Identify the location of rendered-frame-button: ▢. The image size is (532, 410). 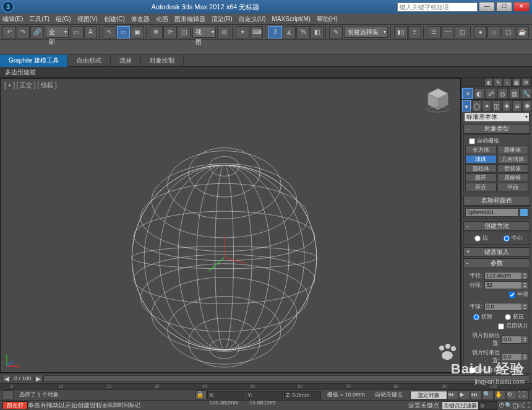
(508, 32).